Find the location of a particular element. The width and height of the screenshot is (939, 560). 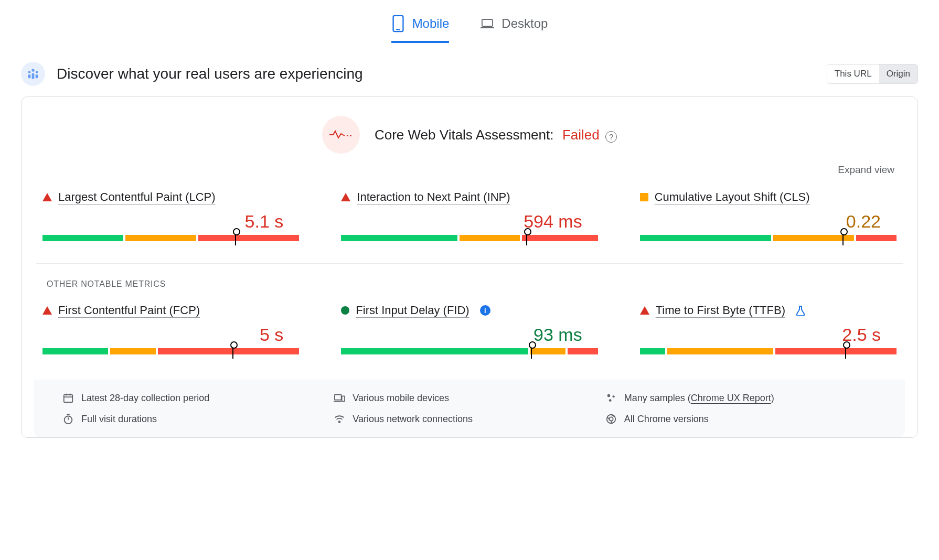

tab-mobile: Mobile is located at coordinates (421, 29).